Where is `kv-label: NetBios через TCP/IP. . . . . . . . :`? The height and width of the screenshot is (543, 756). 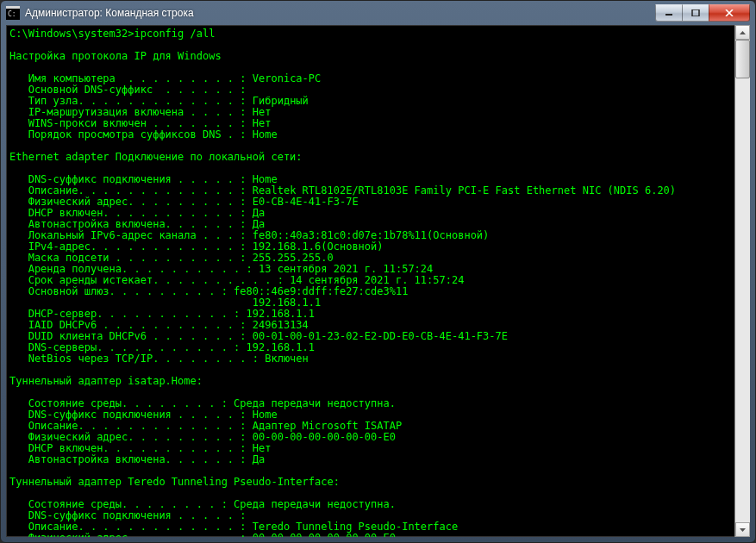 kv-label: NetBios через TCP/IP. . . . . . . . : is located at coordinates (134, 359).